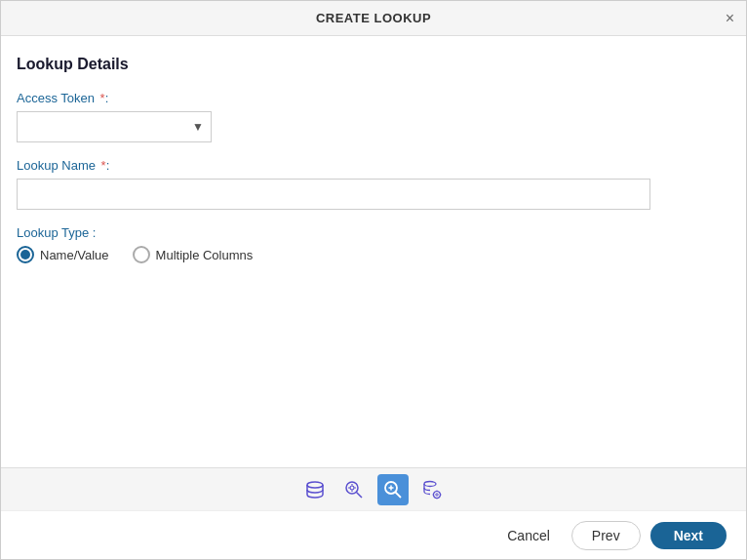 This screenshot has width=747, height=560. Describe the element at coordinates (374, 166) in the screenshot. I see `lookup-name-label: Lookup Name *:` at that location.